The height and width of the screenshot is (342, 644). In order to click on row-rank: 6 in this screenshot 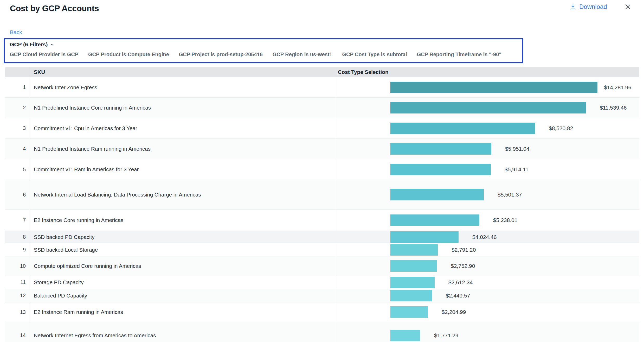, I will do `click(17, 195)`.